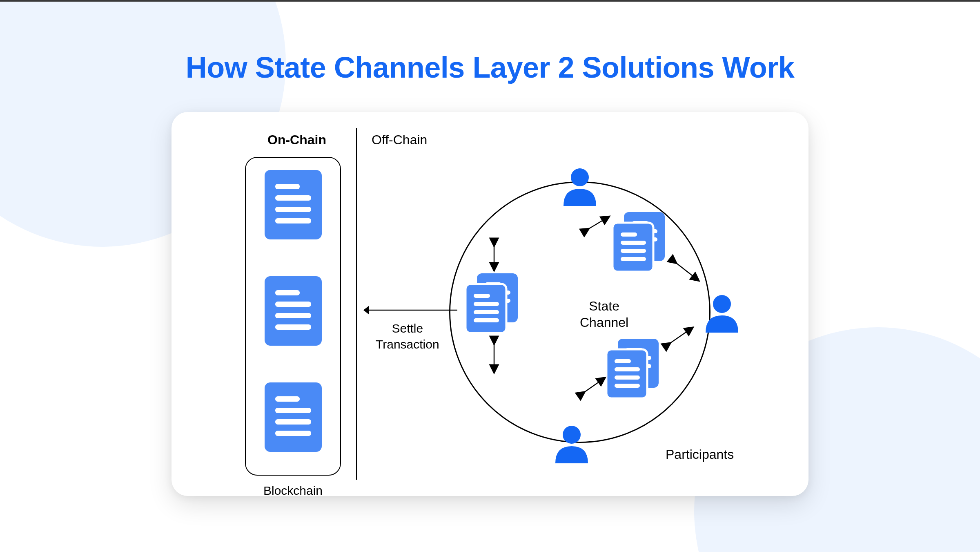 The height and width of the screenshot is (552, 980). What do you see at coordinates (297, 140) in the screenshot?
I see `onchain-heading: On-Chain` at bounding box center [297, 140].